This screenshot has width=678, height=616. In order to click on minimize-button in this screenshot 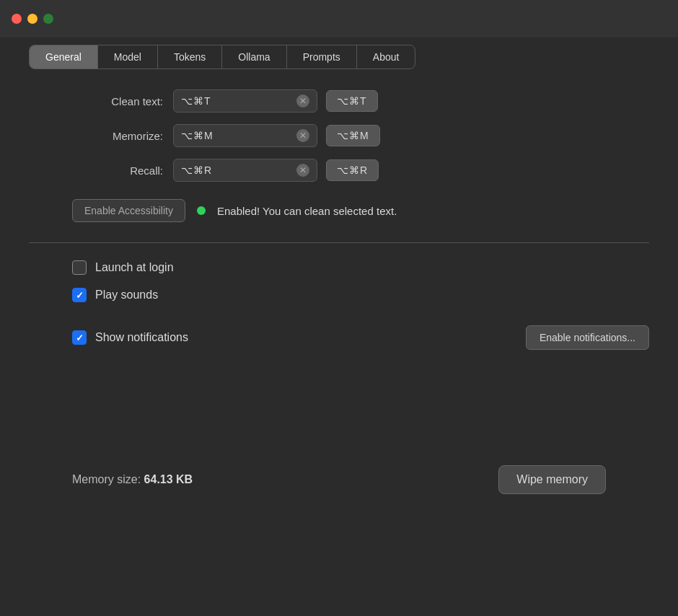, I will do `click(32, 19)`.